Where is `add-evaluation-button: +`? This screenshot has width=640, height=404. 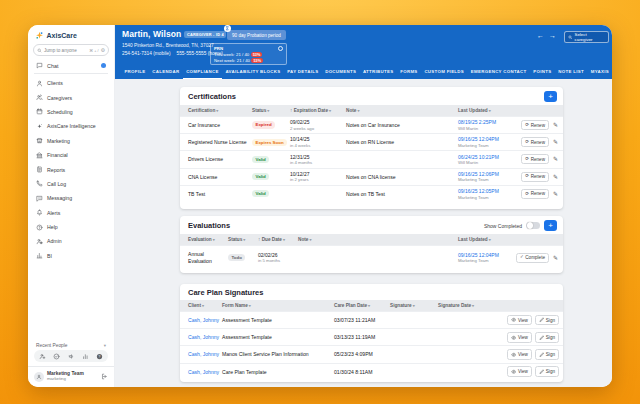
add-evaluation-button: + is located at coordinates (550, 226).